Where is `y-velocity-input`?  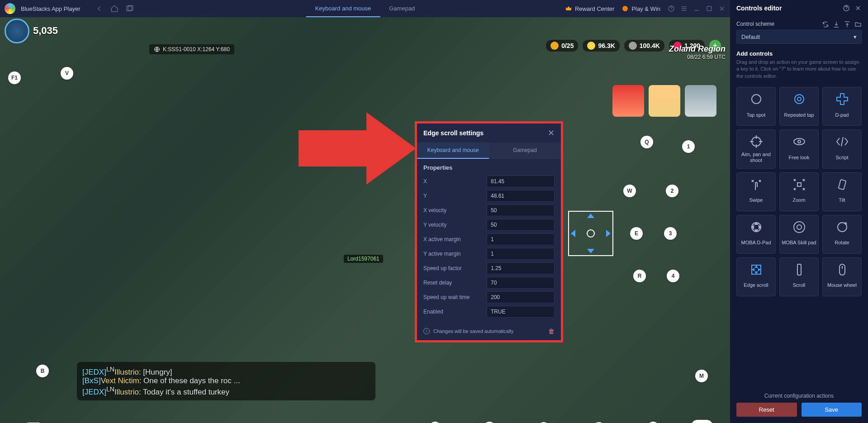
y-velocity-input is located at coordinates (521, 225).